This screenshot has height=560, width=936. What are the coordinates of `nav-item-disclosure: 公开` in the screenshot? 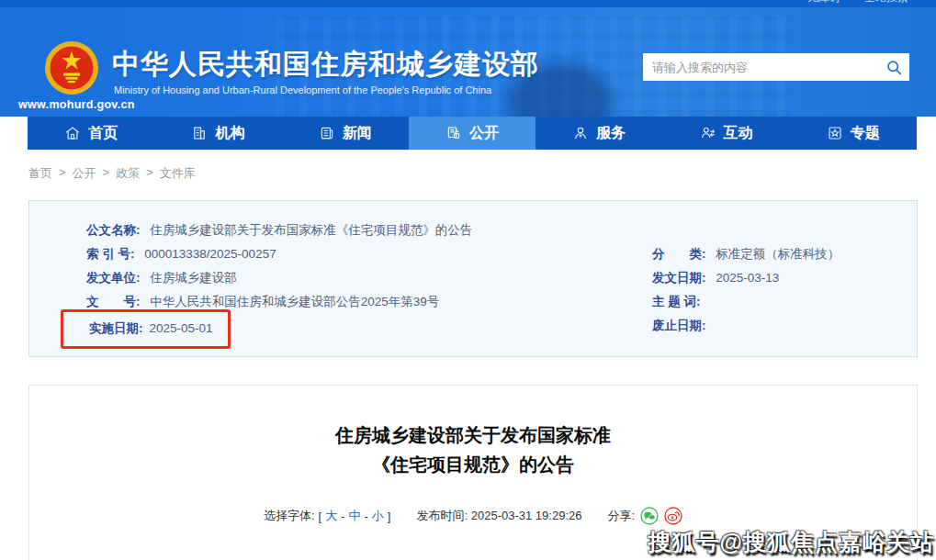 It's located at (472, 133).